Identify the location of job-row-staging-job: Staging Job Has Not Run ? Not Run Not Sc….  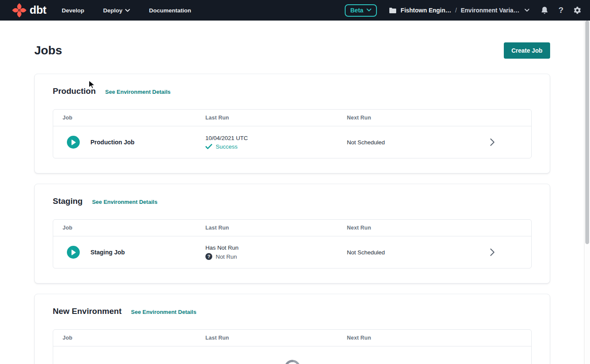
(292, 252).